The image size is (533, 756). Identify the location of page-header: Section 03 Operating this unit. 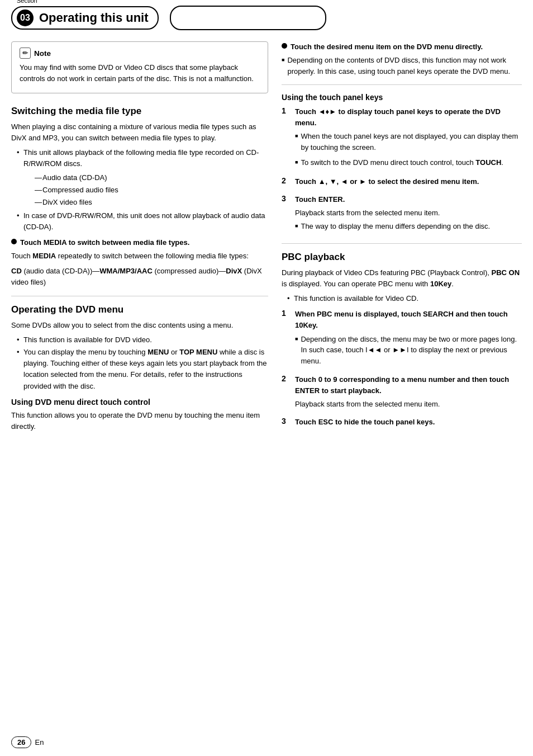
(266, 15).